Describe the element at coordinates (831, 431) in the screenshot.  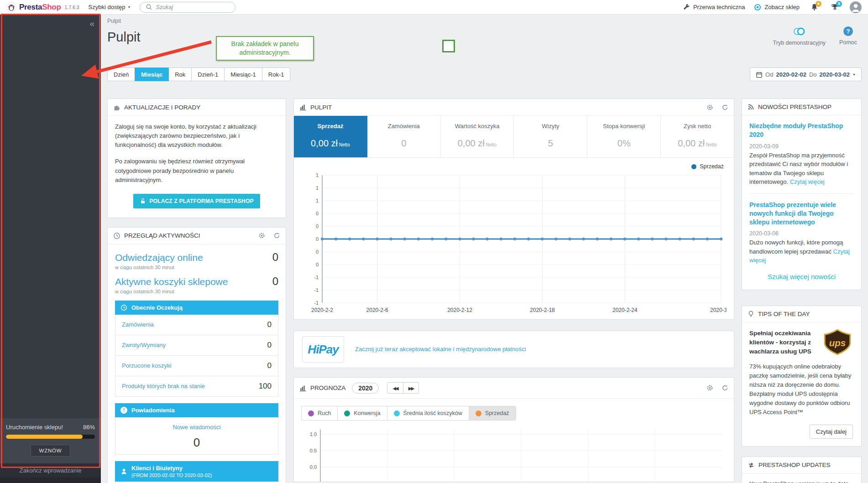
I see `read-more-button: Czytaj dalej` at that location.